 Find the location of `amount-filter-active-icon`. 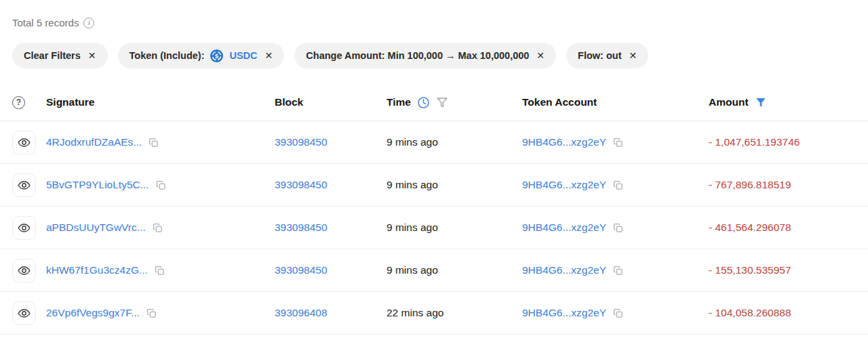

amount-filter-active-icon is located at coordinates (761, 102).